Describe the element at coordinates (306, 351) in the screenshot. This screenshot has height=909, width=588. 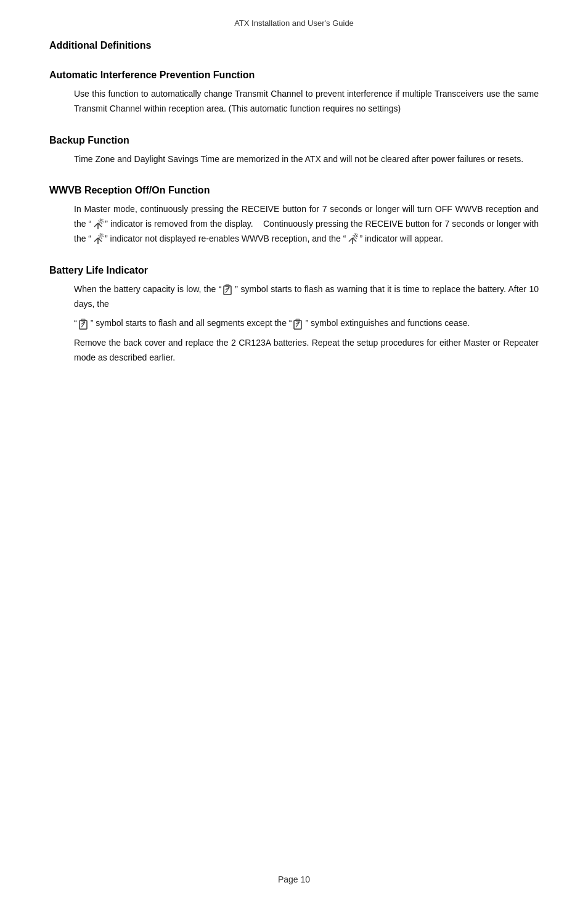
I see `battery-para-3: Remove the back cover and replace the 2 …` at that location.